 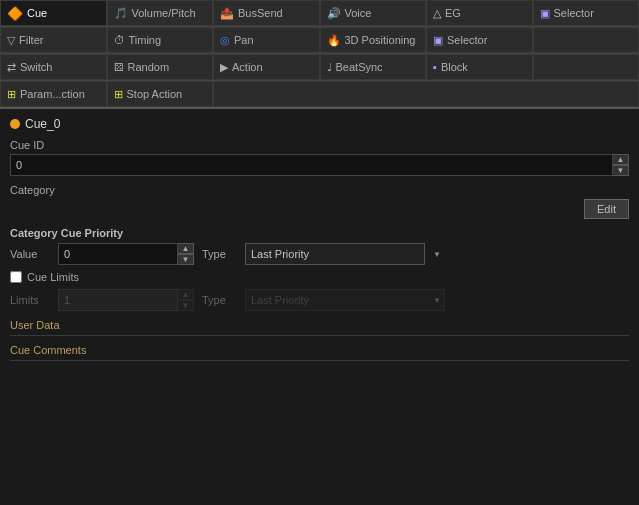 I want to click on tab-param-ction-label: Param...ction, so click(x=52, y=94).